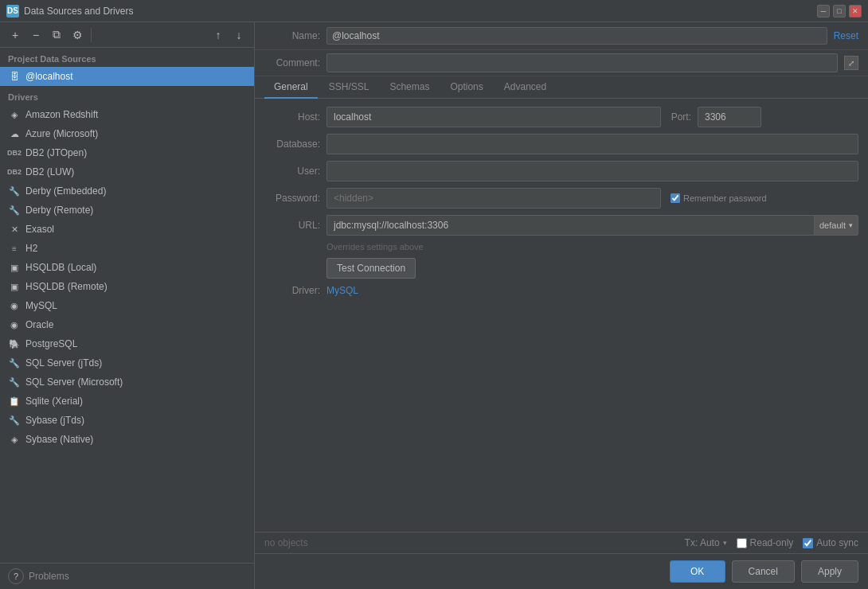 The width and height of the screenshot is (868, 589). What do you see at coordinates (291, 88) in the screenshot?
I see `tab-general: General` at bounding box center [291, 88].